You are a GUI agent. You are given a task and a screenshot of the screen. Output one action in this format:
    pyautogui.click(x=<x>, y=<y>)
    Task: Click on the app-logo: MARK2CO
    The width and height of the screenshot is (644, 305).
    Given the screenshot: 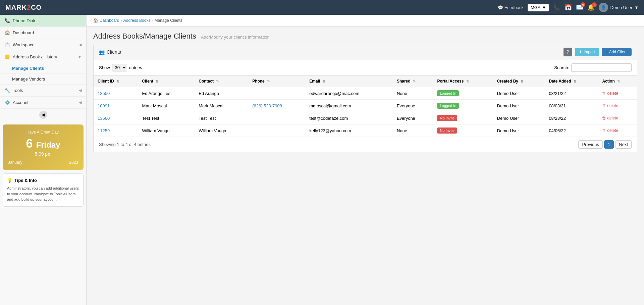 What is the action you would take?
    pyautogui.click(x=23, y=7)
    